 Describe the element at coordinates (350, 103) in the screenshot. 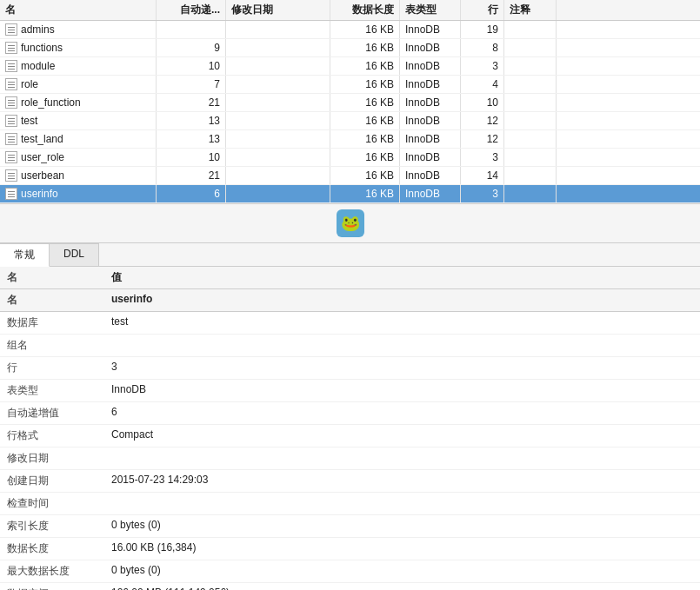

I see `table-row: role_function2116 KBInnoDB10` at that location.